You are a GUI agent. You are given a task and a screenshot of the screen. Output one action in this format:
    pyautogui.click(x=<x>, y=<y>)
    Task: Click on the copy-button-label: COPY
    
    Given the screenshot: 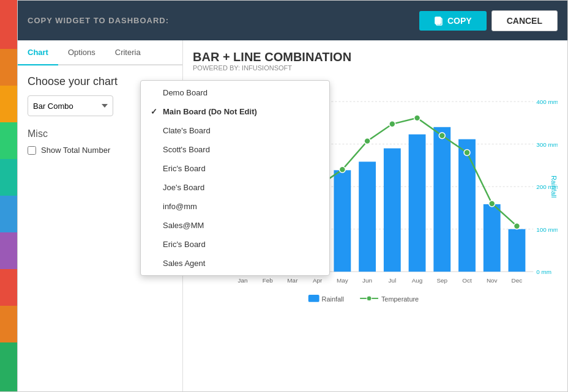 What is the action you would take?
    pyautogui.click(x=460, y=21)
    